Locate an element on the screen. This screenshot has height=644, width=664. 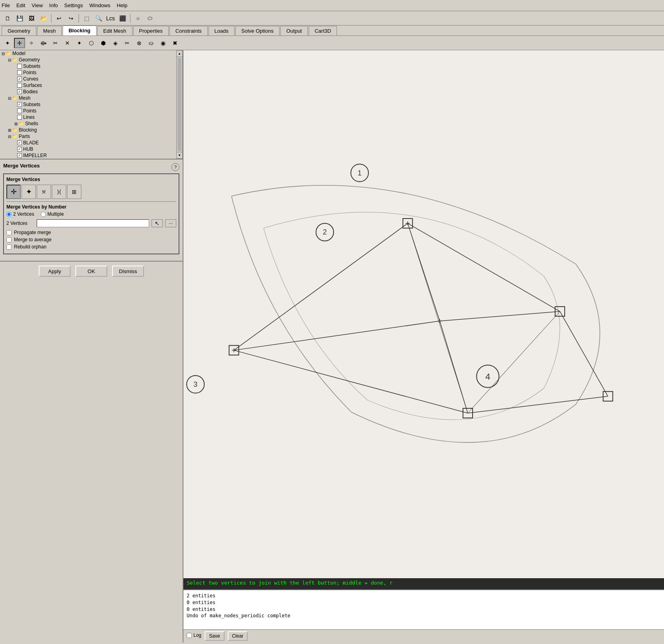
tree-item-bodies: ▸✓Bodies is located at coordinates (88, 92).